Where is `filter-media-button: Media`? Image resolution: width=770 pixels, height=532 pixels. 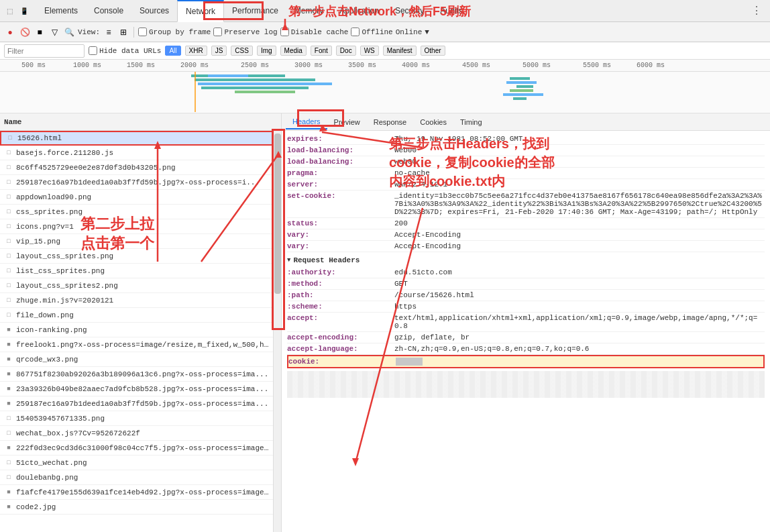
filter-media-button: Media is located at coordinates (294, 51).